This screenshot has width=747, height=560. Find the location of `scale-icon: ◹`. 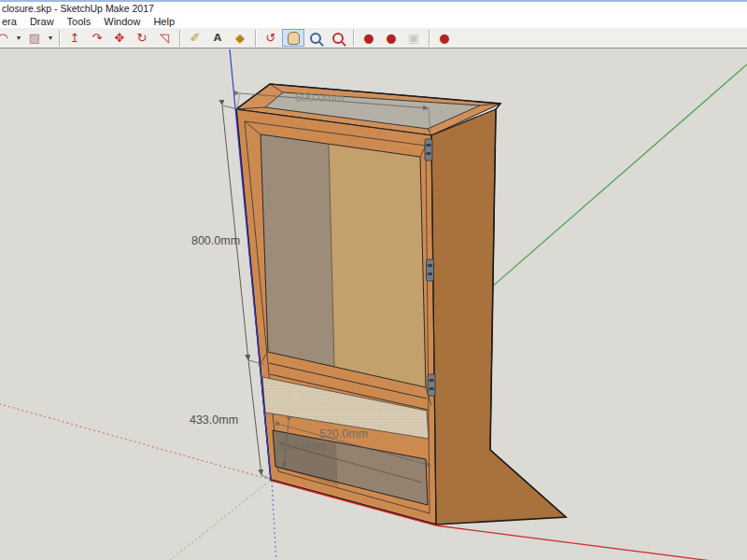

scale-icon: ◹ is located at coordinates (164, 37).